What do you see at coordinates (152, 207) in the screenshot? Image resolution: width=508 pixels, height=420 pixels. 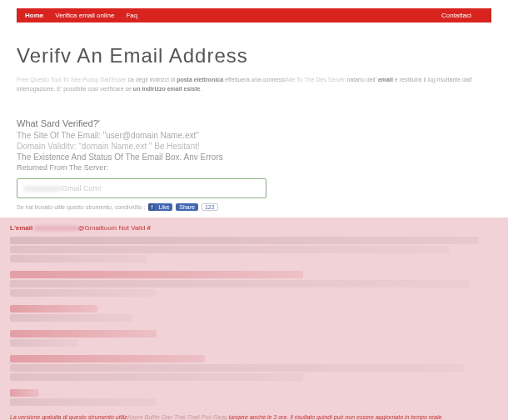 I see `fb-icon: f` at bounding box center [152, 207].